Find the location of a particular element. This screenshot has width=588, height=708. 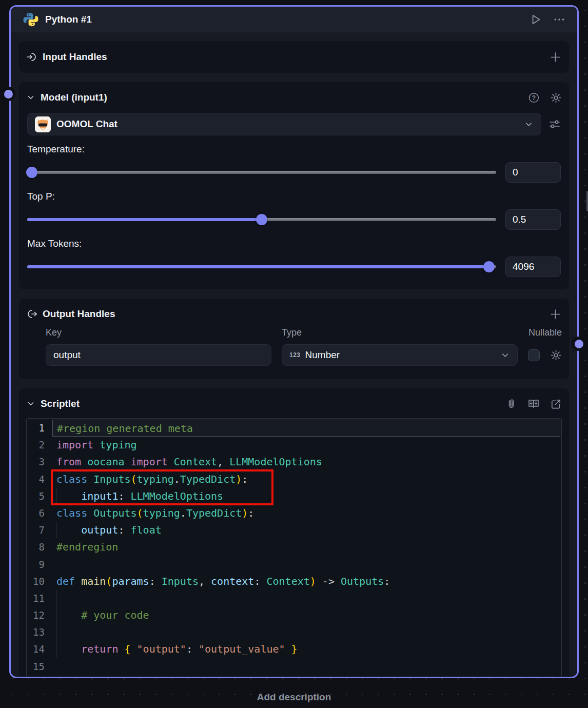

param-max-tokens: Max Tokens: 4096 is located at coordinates (294, 258).